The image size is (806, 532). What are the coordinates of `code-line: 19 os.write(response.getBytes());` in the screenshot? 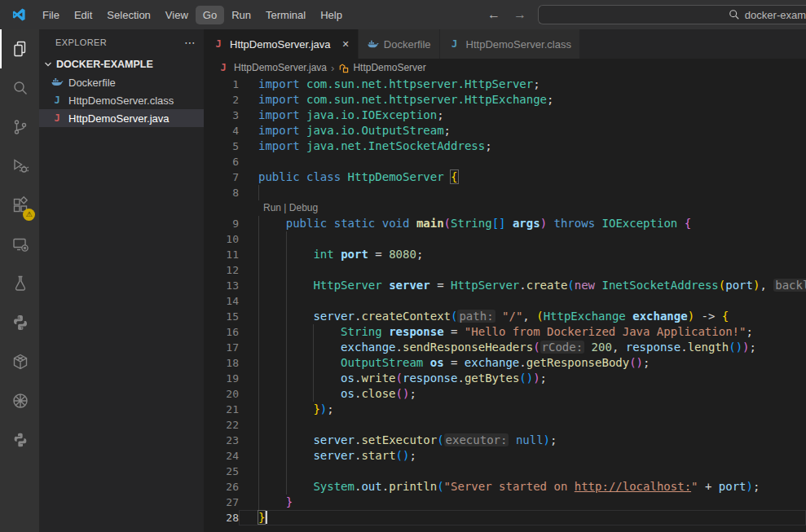 It's located at (505, 378).